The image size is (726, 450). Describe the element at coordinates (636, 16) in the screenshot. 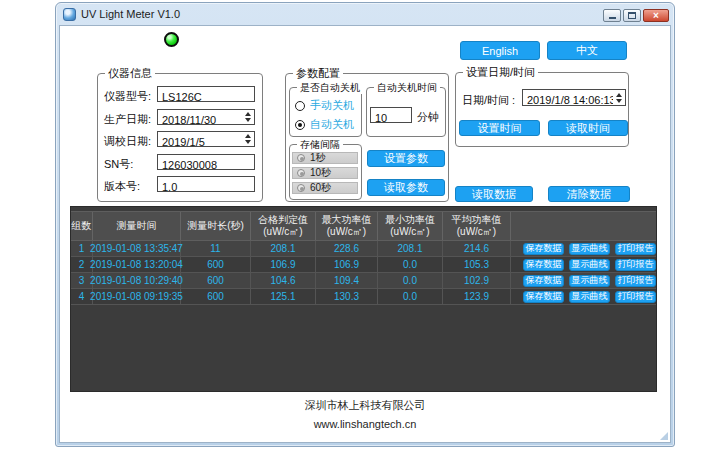

I see `window-controls: ×` at that location.